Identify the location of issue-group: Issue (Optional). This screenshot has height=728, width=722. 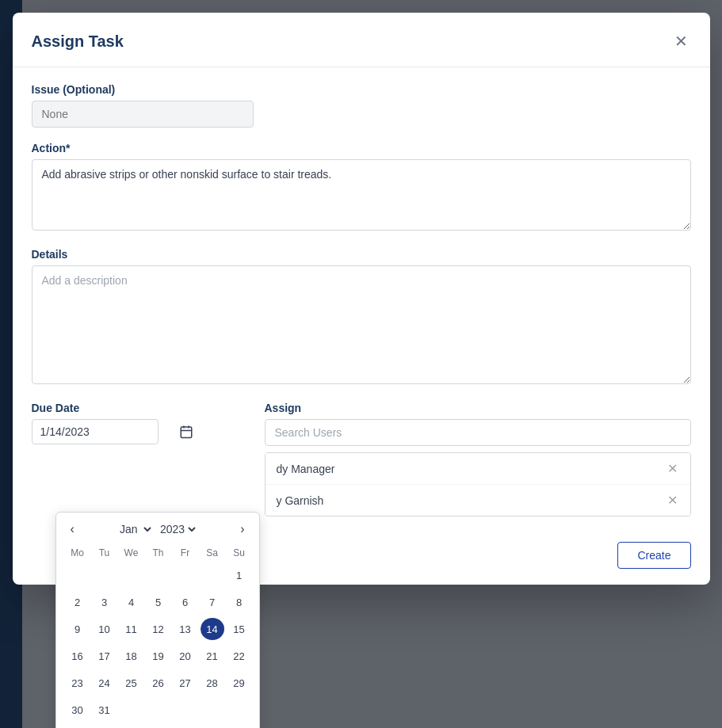
(361, 105).